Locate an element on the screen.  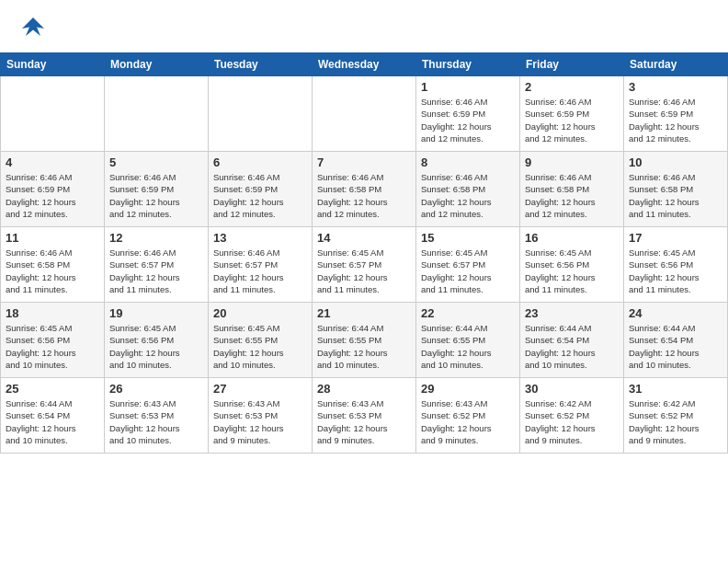
weekday-header: Saturday is located at coordinates (677, 64).